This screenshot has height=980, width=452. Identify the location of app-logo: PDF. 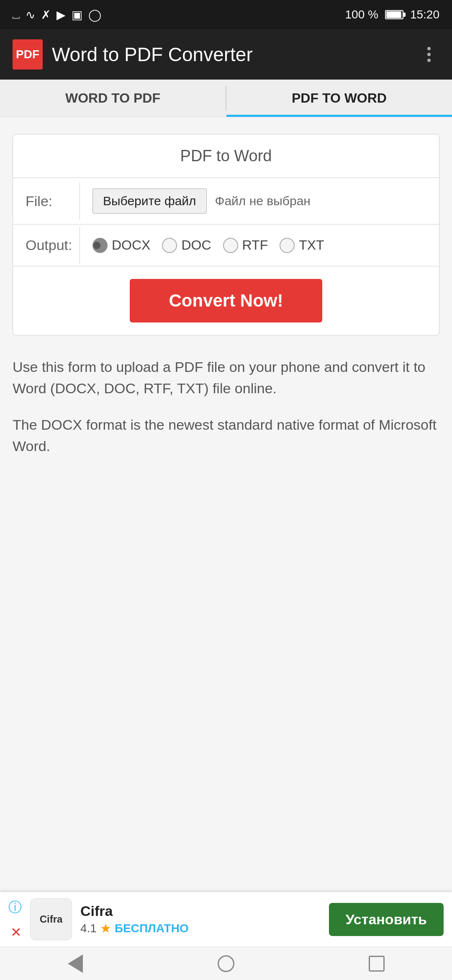
(28, 54).